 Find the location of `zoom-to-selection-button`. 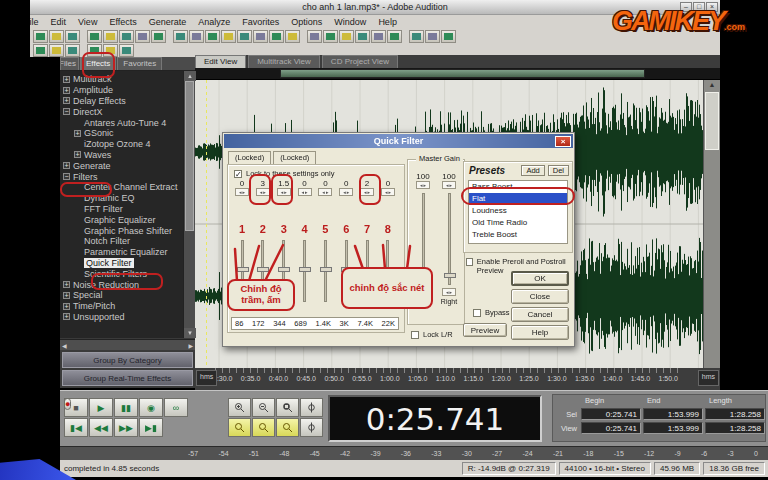

zoom-to-selection-button is located at coordinates (288, 408).